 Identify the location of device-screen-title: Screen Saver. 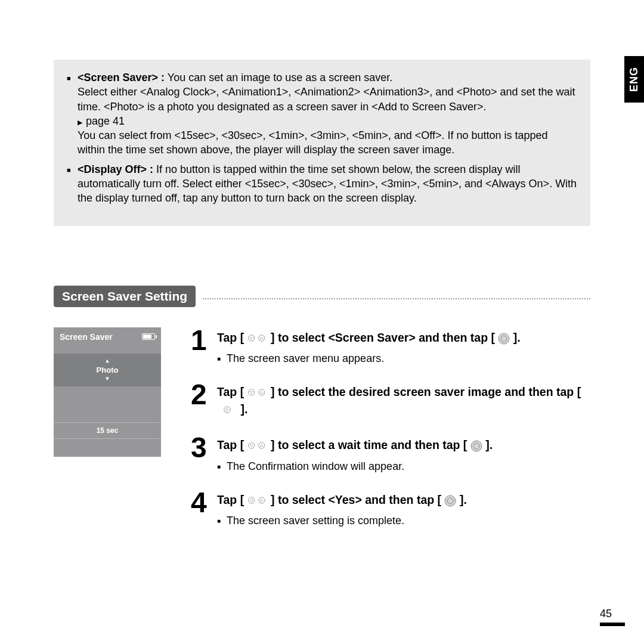
(86, 337).